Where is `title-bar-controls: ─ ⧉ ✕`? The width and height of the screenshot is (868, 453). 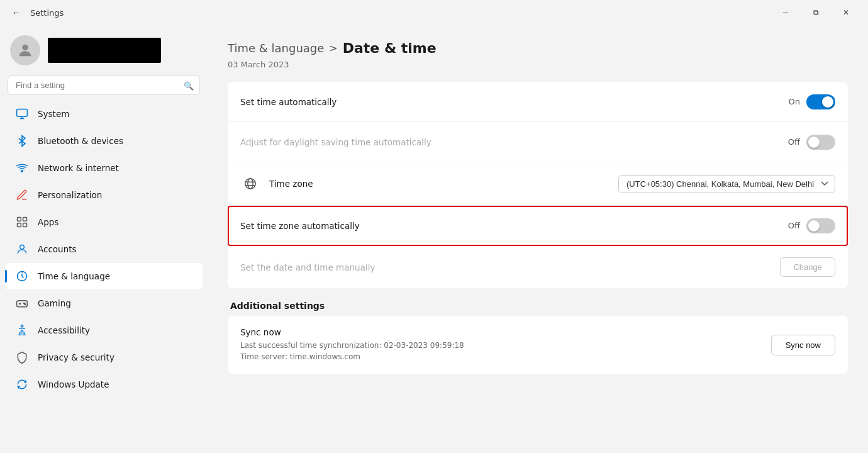
title-bar-controls: ─ ⧉ ✕ is located at coordinates (816, 13).